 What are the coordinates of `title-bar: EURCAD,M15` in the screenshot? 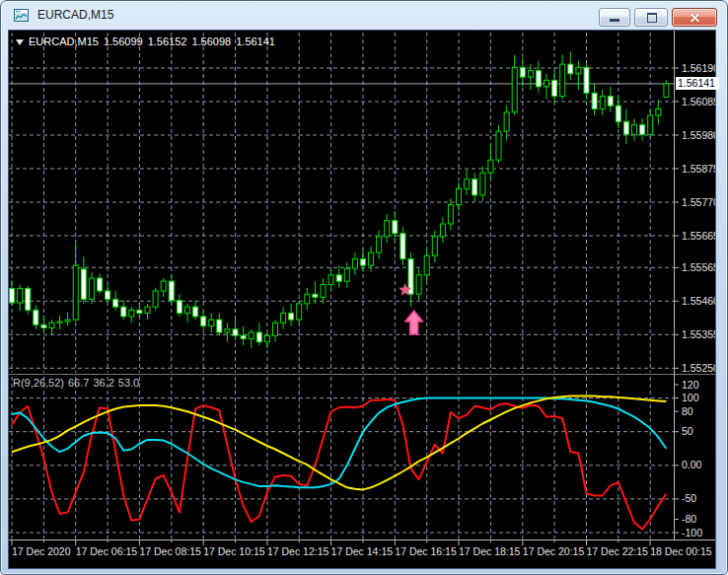 It's located at (364, 16).